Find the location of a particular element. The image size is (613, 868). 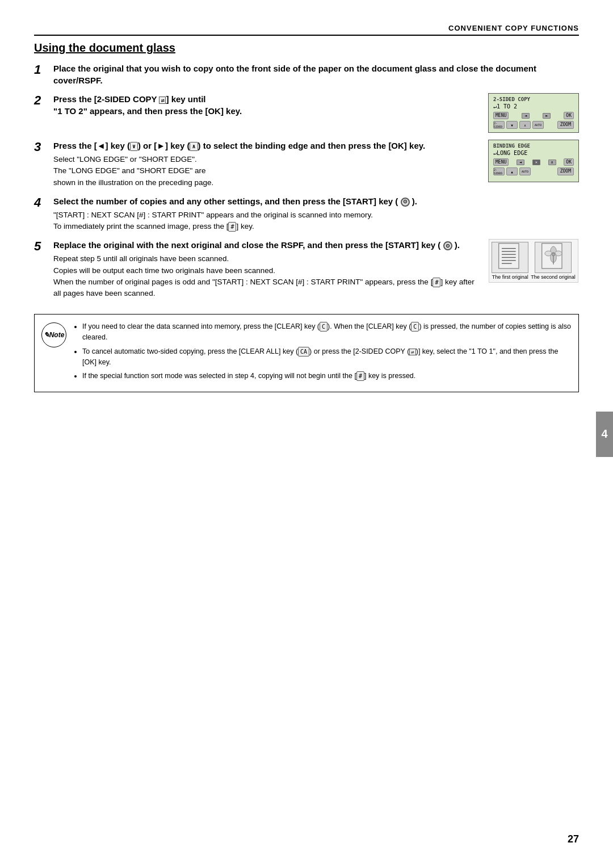

lcd2-zoom-btn: ZOOM is located at coordinates (565, 125).